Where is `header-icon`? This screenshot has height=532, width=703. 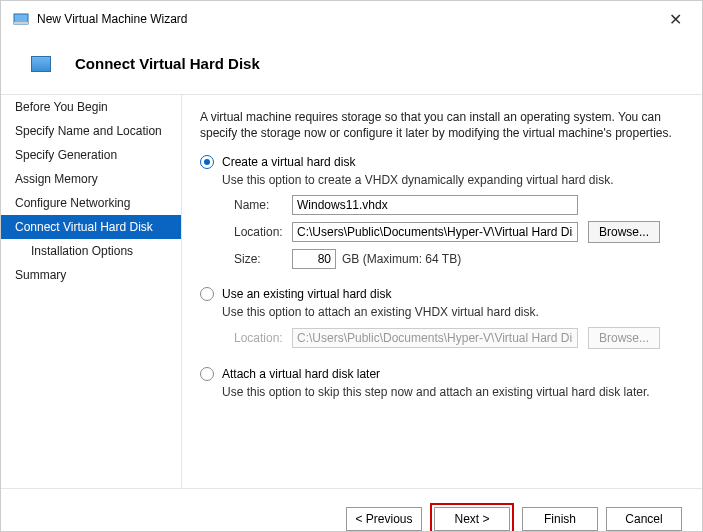 header-icon is located at coordinates (41, 64).